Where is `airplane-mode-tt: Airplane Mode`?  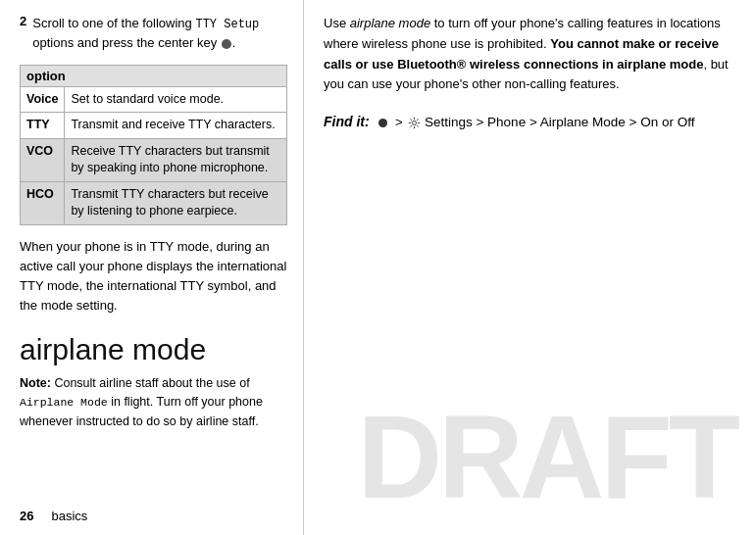
airplane-mode-tt: Airplane Mode is located at coordinates (64, 402).